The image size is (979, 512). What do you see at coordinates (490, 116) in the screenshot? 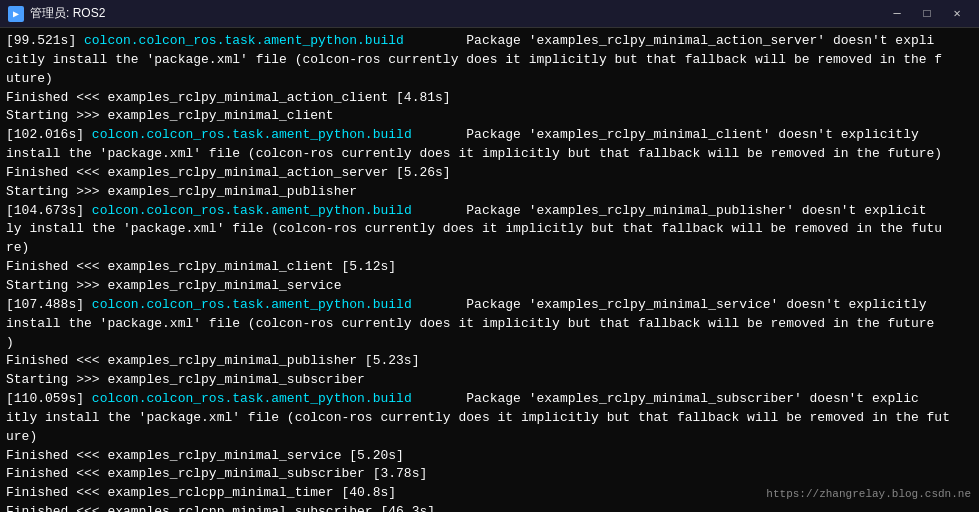
I see `terminal-line: Starting >>> examples_rclpy_minimal_clie…` at bounding box center [490, 116].